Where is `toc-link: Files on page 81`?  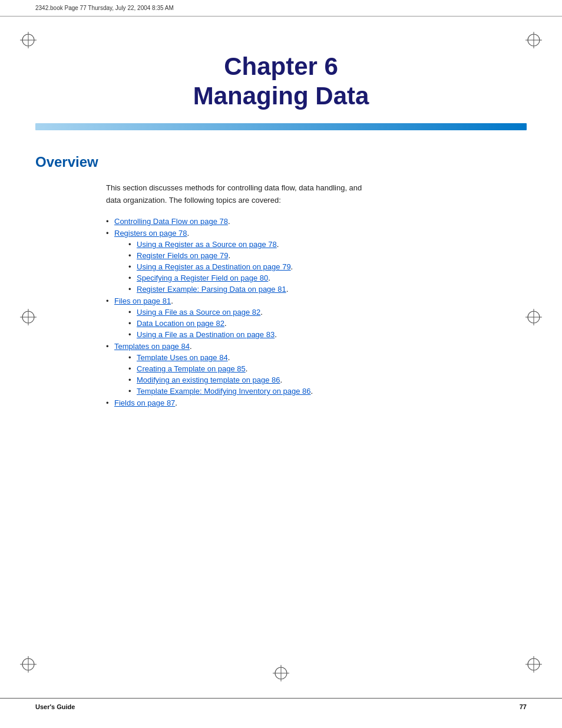 toc-link: Files on page 81 is located at coordinates (143, 301).